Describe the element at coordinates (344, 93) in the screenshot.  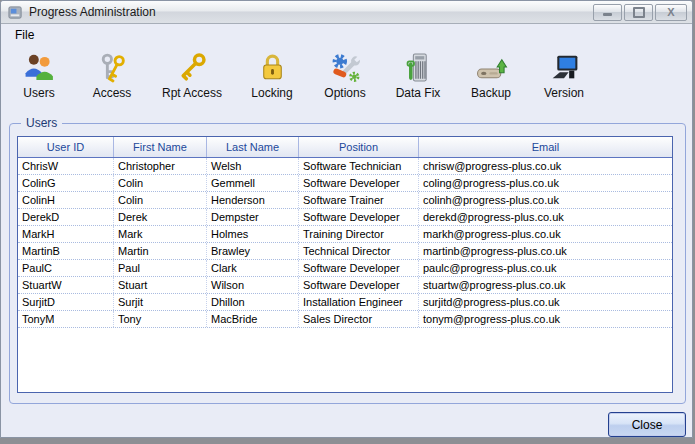
I see `toolbar-label: Options` at that location.